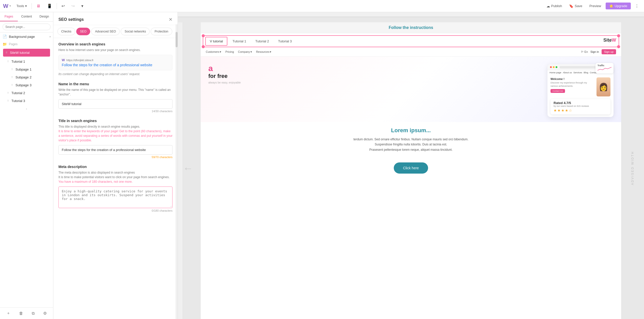 The image size is (644, 319). Describe the element at coordinates (285, 41) in the screenshot. I see `tutorial-tab-3: Tutorial 3` at that location.